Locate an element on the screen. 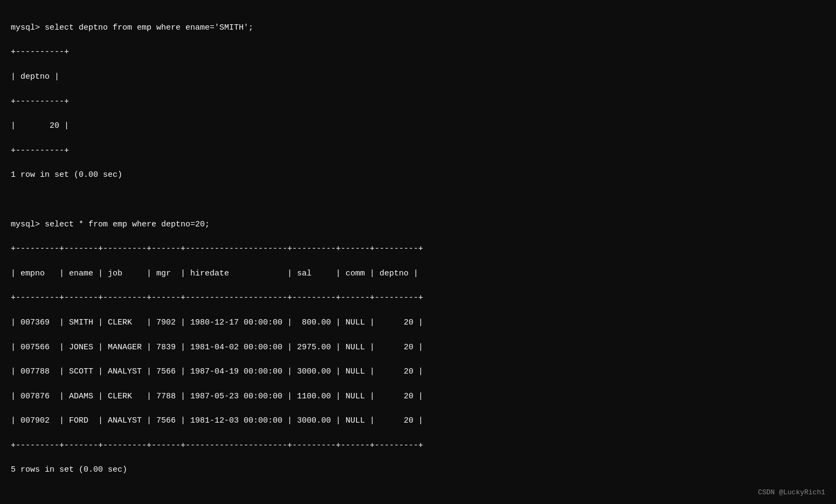  query1-line: mysql> select deptno from emp where enam… is located at coordinates (132, 28).